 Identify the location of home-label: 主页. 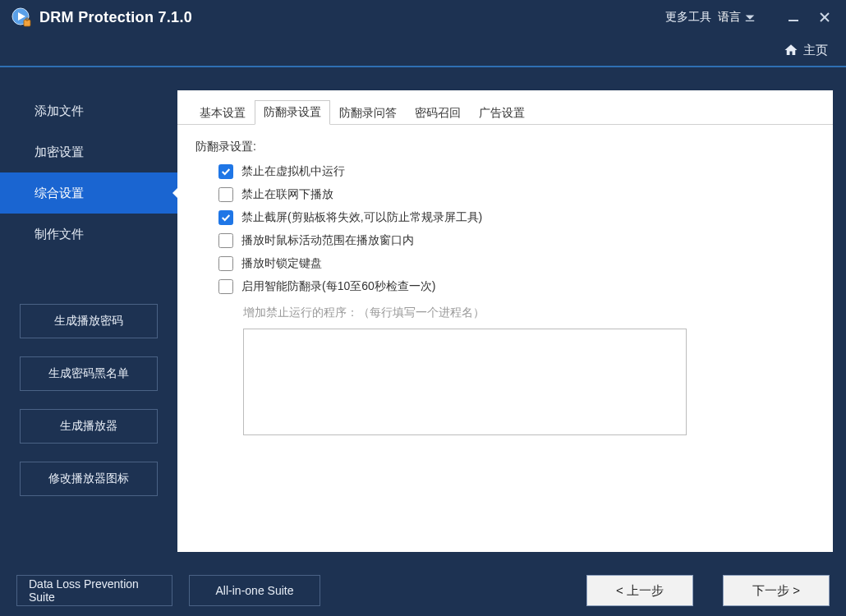
(816, 51).